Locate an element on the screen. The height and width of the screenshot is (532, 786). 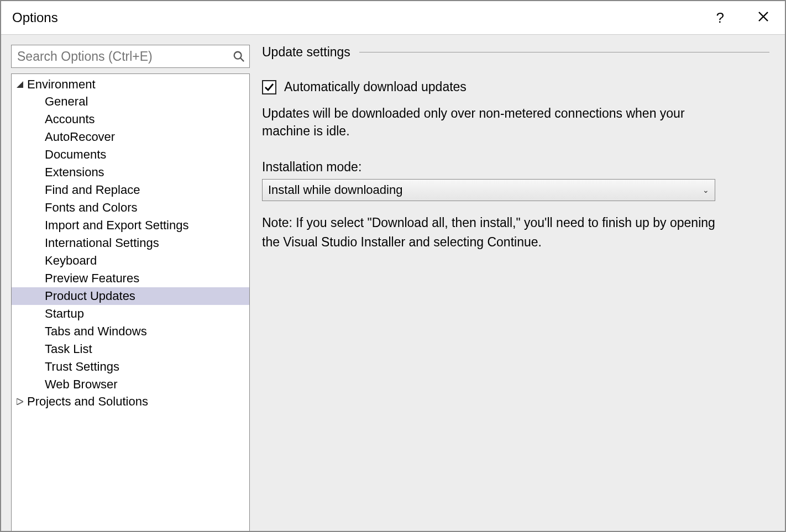
search-options is located at coordinates (130, 56).